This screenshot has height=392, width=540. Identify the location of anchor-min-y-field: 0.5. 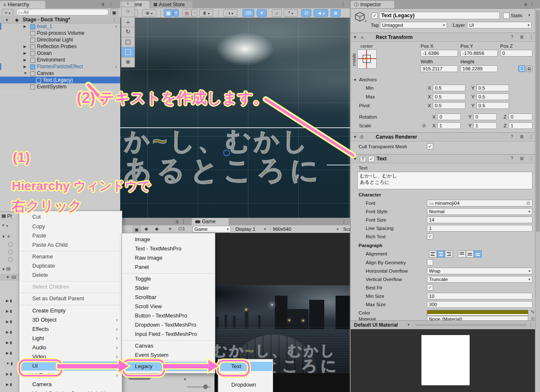
(493, 88).